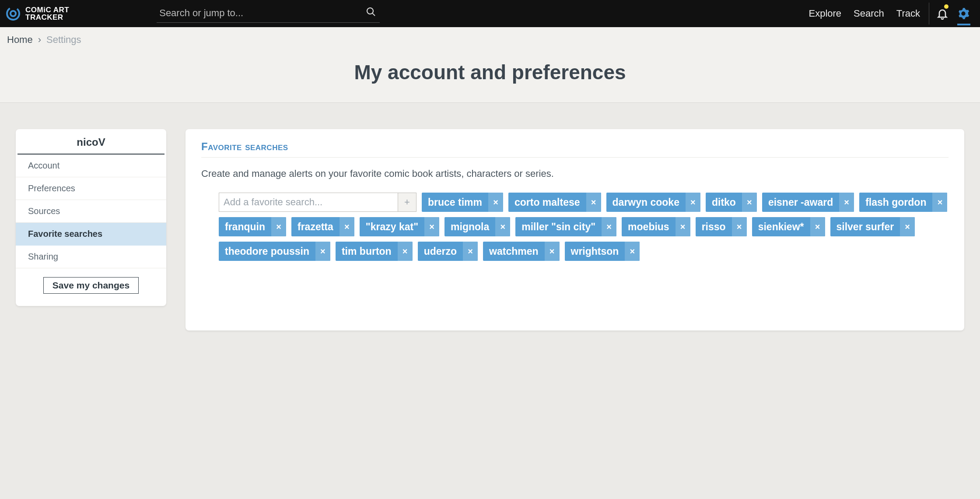 The height and width of the screenshot is (499, 980). I want to click on tag-label: watchmen, so click(514, 251).